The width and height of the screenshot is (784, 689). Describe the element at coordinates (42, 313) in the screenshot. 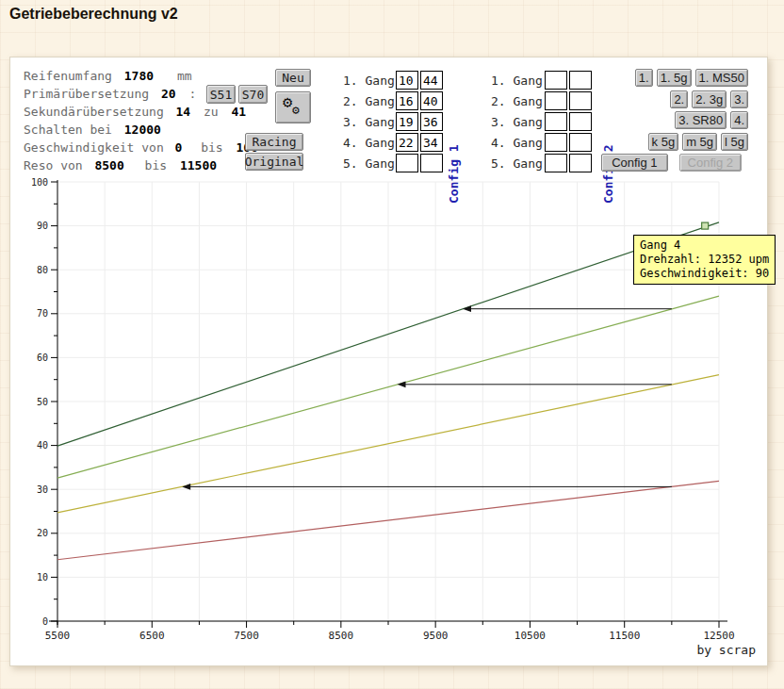

I see `y-tick-label: 70` at that location.